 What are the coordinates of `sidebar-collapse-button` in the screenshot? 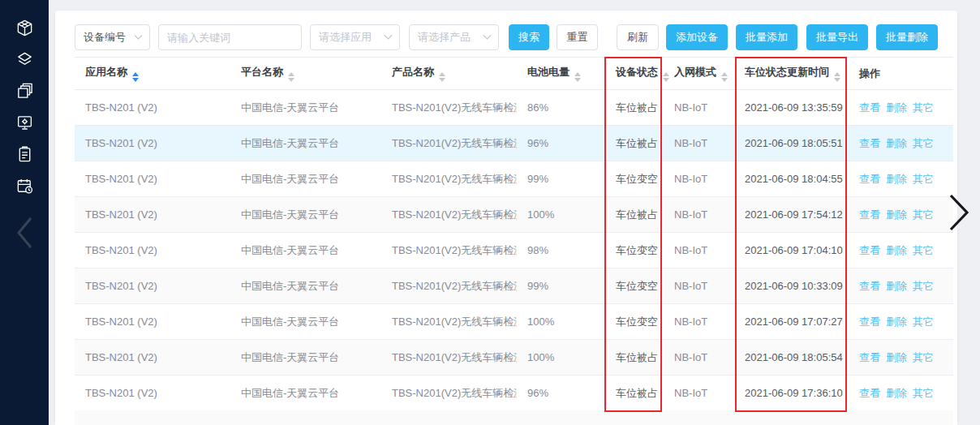 It's located at (24, 234).